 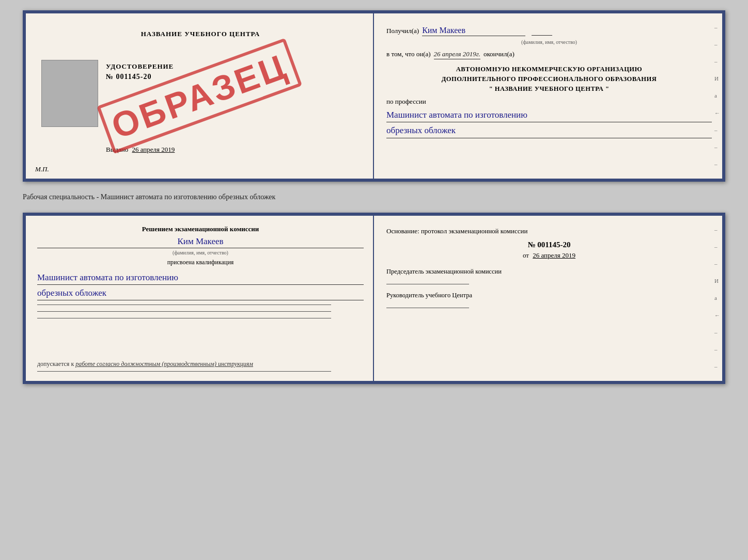 What do you see at coordinates (200, 364) in the screenshot?
I see `dopuskaetsya-block: допускается к работе согласно должностны…` at bounding box center [200, 364].